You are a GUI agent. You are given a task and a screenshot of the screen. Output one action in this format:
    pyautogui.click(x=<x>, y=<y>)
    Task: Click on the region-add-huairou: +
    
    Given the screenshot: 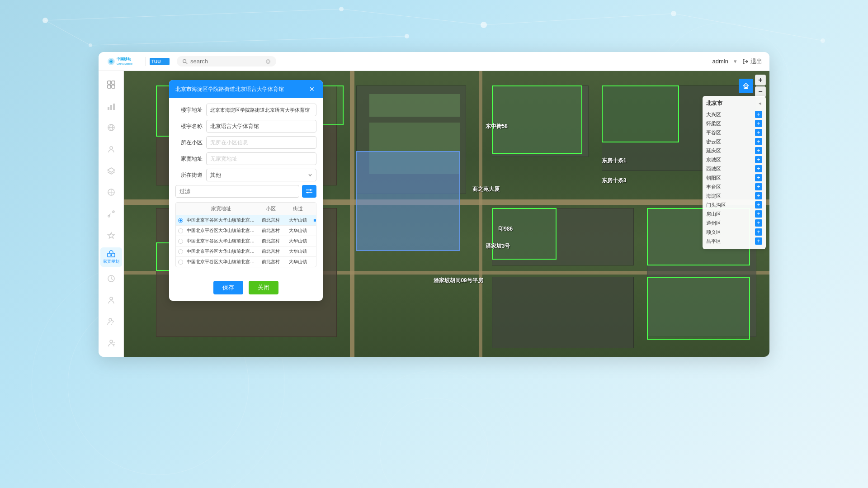 What is the action you would take?
    pyautogui.click(x=759, y=123)
    